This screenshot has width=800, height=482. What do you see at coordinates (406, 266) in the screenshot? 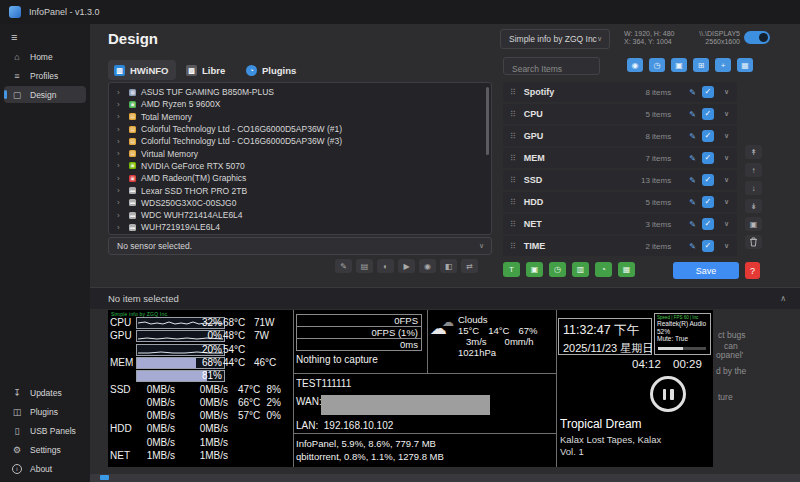
I see `tool-cursor-button: ▶` at bounding box center [406, 266].